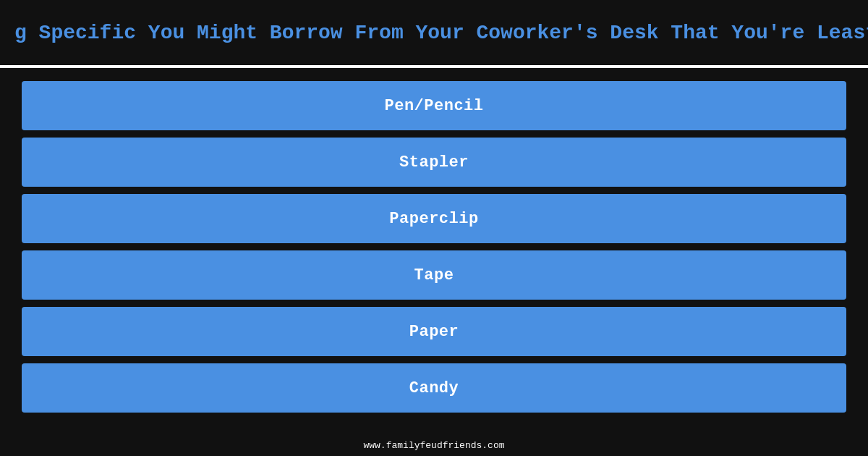 The height and width of the screenshot is (456, 868). Describe the element at coordinates (434, 445) in the screenshot. I see `footer: www.familyfeudfriends.com` at that location.